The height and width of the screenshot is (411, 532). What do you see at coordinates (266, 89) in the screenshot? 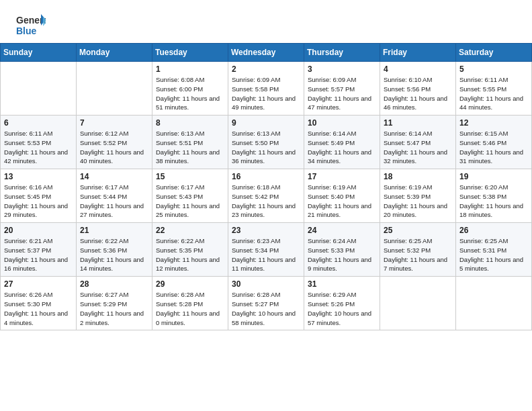
I see `calendar-week-1: 1Sunrise: 6:08 AMSunset: 6:00 PMDaylight…` at bounding box center [266, 89].